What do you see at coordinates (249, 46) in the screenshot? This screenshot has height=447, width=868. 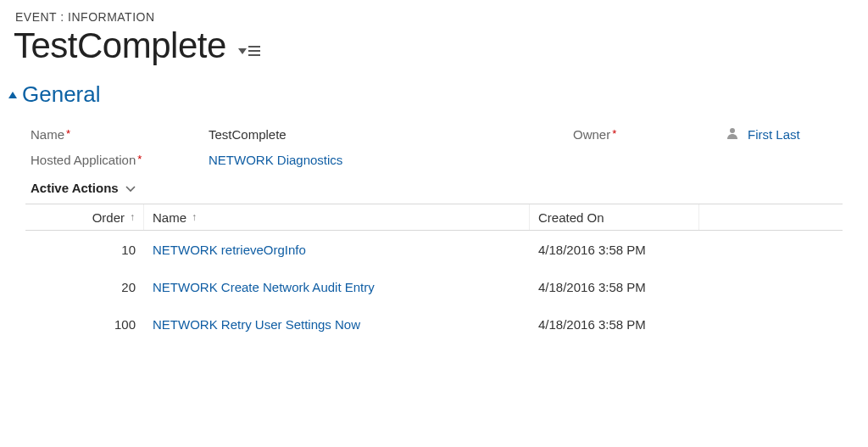 I see `record-menu-button` at bounding box center [249, 46].